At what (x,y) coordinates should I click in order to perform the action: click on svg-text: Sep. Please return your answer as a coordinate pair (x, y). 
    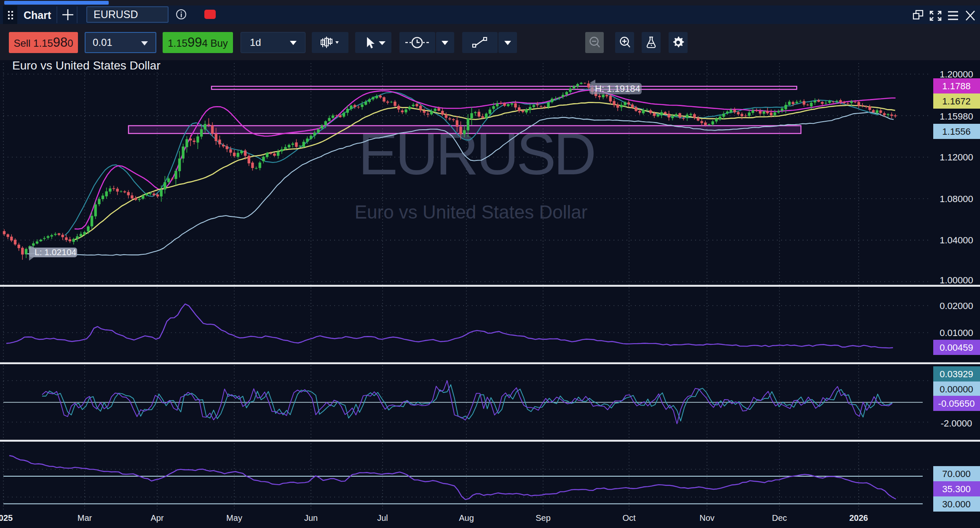
    Looking at the image, I should click on (543, 518).